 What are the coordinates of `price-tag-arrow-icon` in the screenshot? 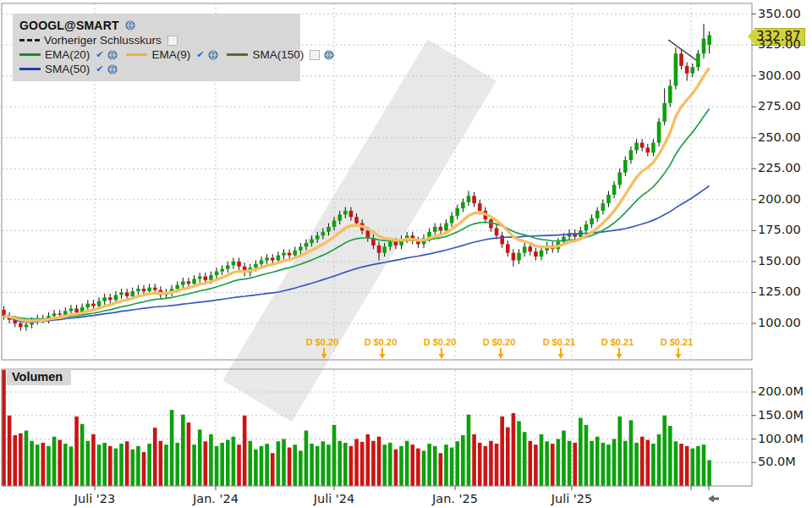 It's located at (751, 36).